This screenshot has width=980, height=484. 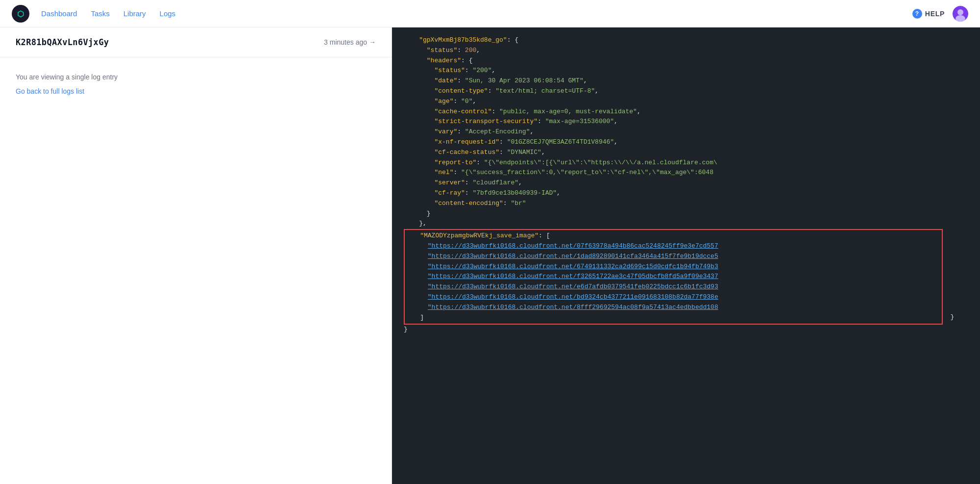 I want to click on help-label: HELP, so click(x=935, y=14).